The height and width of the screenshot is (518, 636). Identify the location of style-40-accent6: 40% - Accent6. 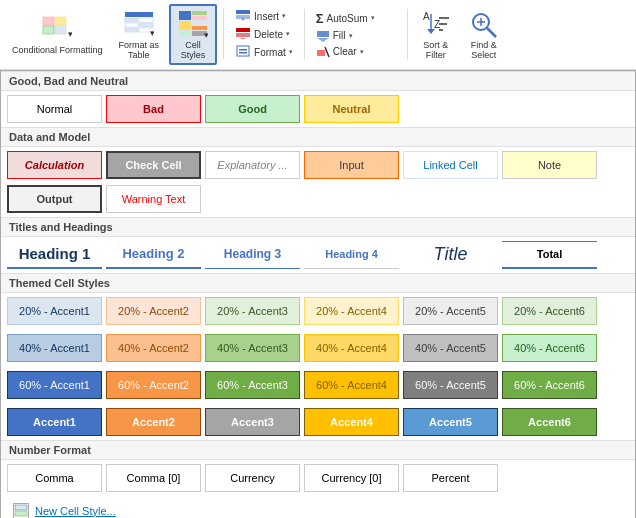
(550, 348).